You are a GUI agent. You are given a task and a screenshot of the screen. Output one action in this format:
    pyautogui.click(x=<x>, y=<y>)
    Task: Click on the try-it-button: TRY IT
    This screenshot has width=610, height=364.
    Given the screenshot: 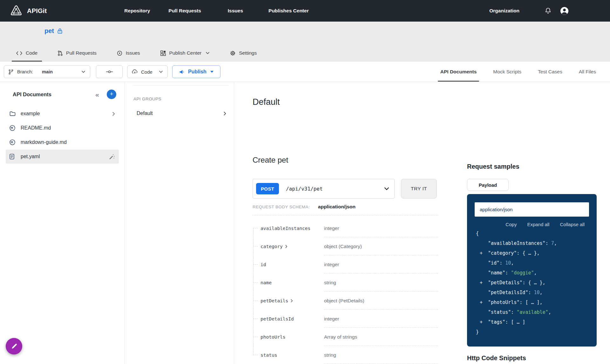 What is the action you would take?
    pyautogui.click(x=419, y=189)
    